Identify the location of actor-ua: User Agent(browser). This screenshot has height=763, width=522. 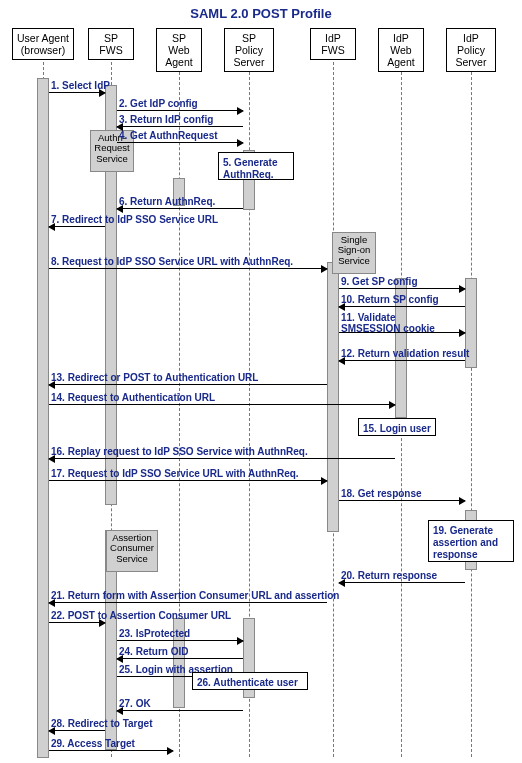
(43, 44).